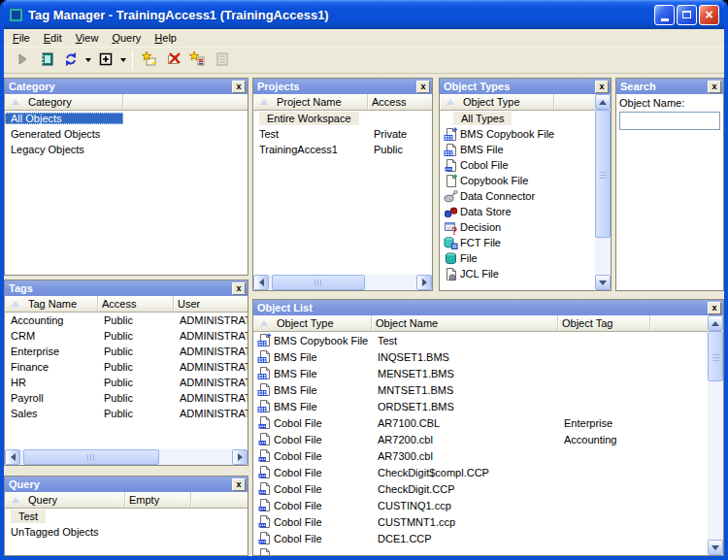 The height and width of the screenshot is (560, 728). What do you see at coordinates (126, 118) in the screenshot?
I see `category-row: All Objects` at bounding box center [126, 118].